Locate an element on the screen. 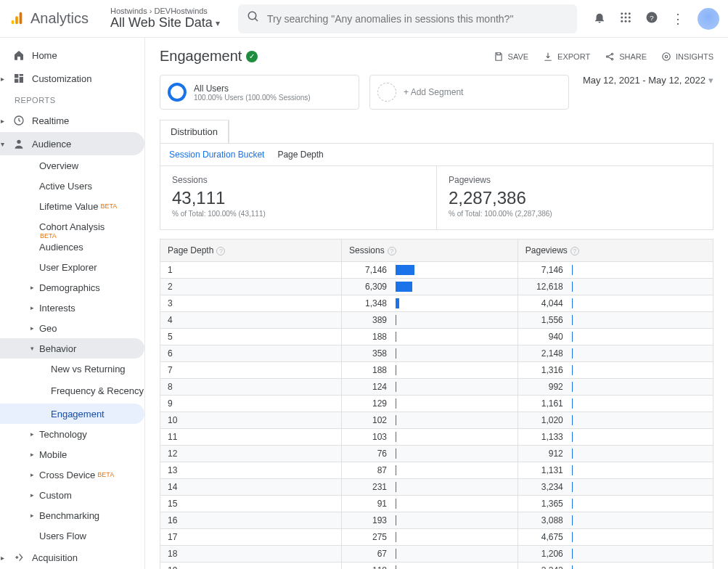 Image resolution: width=728 pixels, height=569 pixels. sidebar-item-cross-device: ▸Cross DeviceBETA is located at coordinates (73, 475).